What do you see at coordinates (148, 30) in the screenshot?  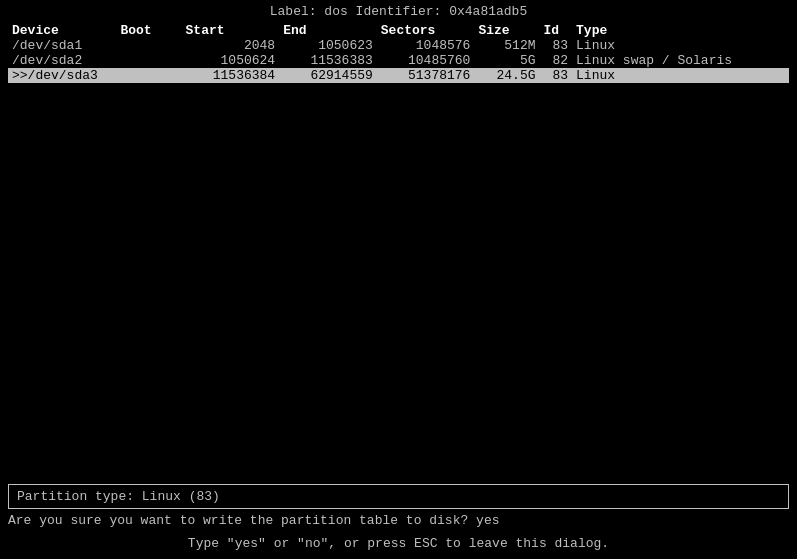 I see `col-header-boot: Boot` at bounding box center [148, 30].